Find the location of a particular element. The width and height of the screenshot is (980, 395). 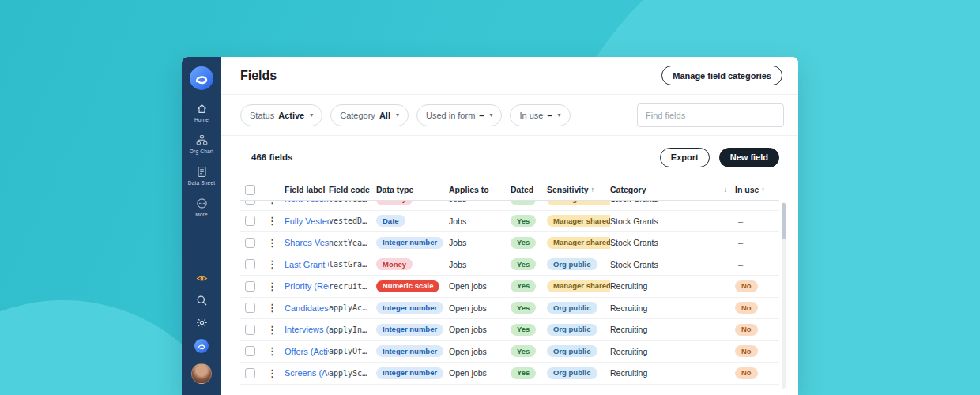

field-code: vestYea… is located at coordinates (348, 202).